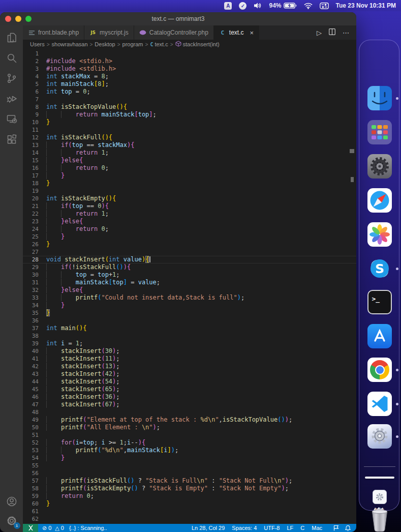 This screenshot has width=401, height=532. What do you see at coordinates (190, 168) in the screenshot?
I see `code-line-16: 16 return 0;` at bounding box center [190, 168].